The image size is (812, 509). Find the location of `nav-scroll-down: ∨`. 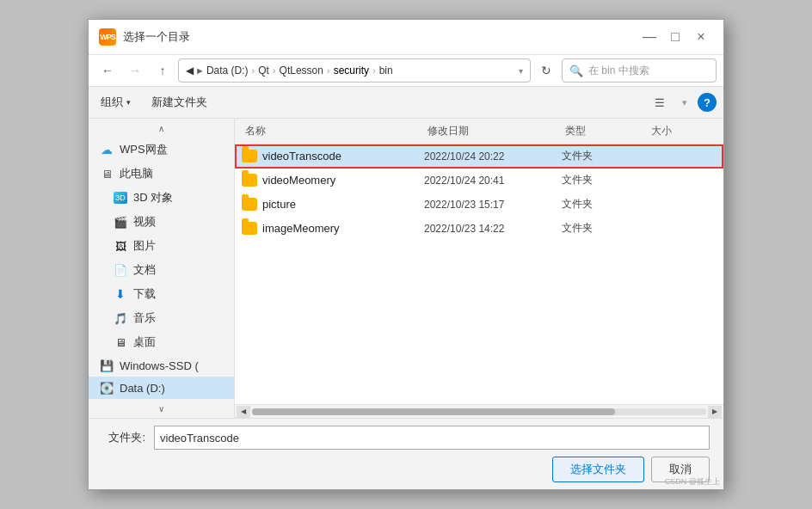

nav-scroll-down: ∨ is located at coordinates (162, 408).